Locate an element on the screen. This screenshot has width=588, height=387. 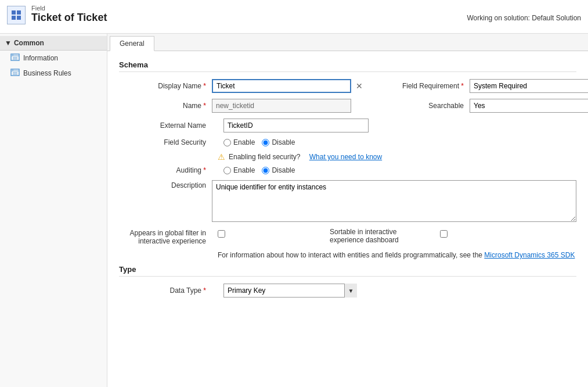
field-requirement-select: System Required Business Required Busine… is located at coordinates (529, 86).